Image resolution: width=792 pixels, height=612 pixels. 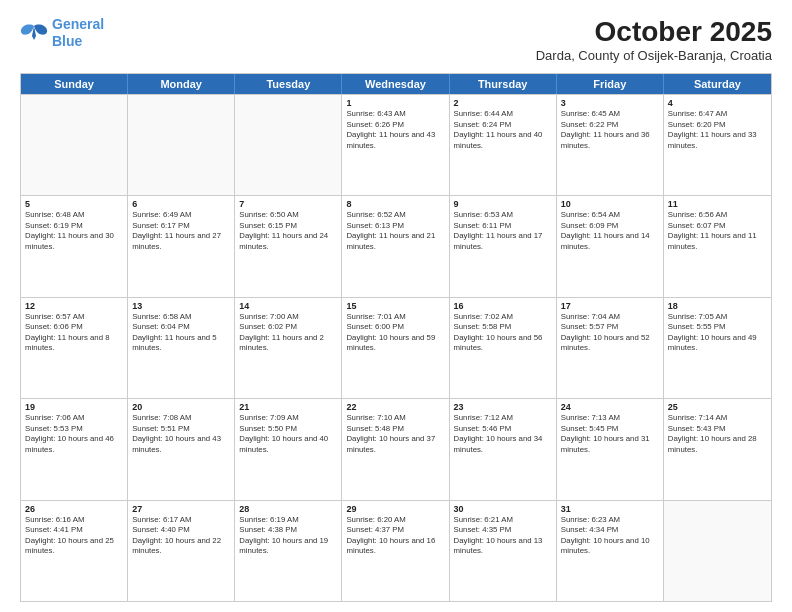 I want to click on calendar-cell: 3Sunrise: 6:45 AM Sunset: 6:22 PM Daylig…, so click(x=610, y=145).